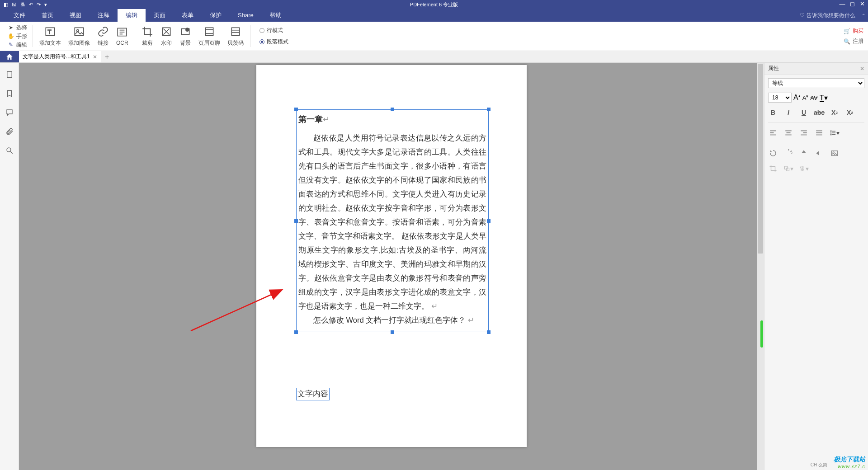 The height and width of the screenshot is (470, 868). What do you see at coordinates (773, 169) in the screenshot?
I see `crop-image-icon` at bounding box center [773, 169].